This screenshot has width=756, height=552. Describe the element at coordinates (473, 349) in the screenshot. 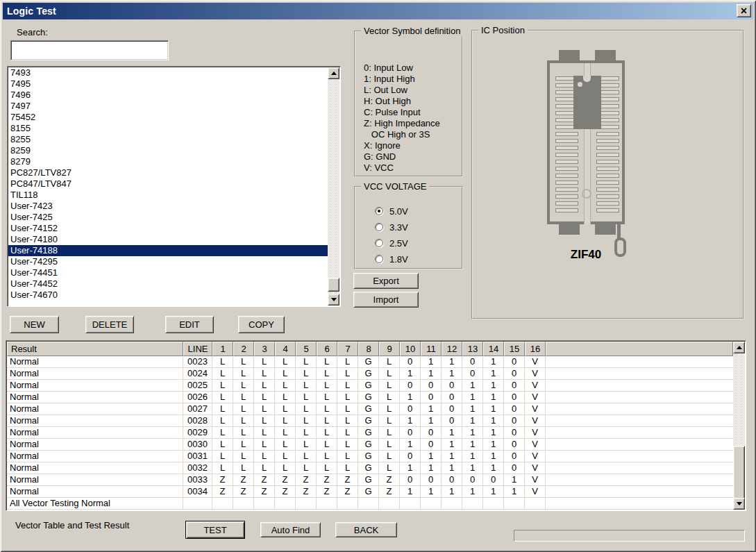

I see `column-header-pin: 13` at that location.